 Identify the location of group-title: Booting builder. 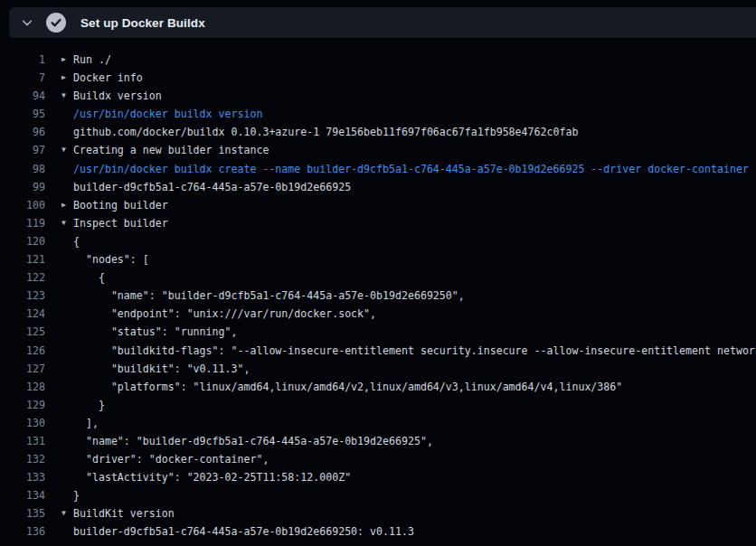
(121, 205).